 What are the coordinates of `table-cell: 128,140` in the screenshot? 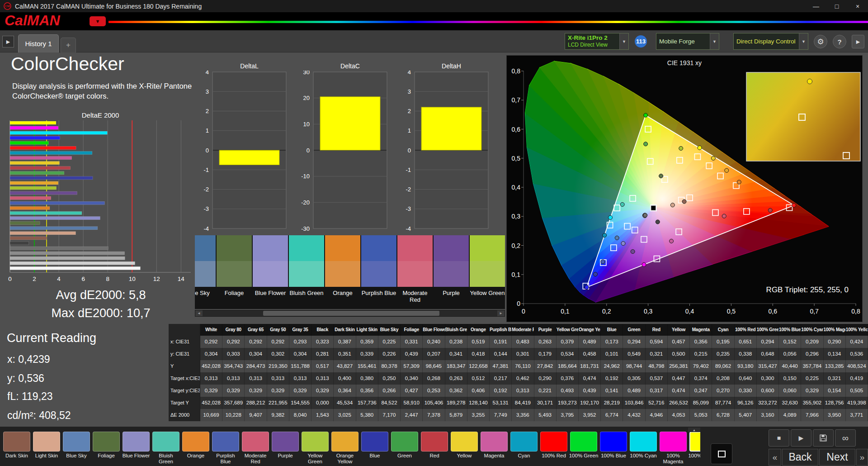 It's located at (478, 403).